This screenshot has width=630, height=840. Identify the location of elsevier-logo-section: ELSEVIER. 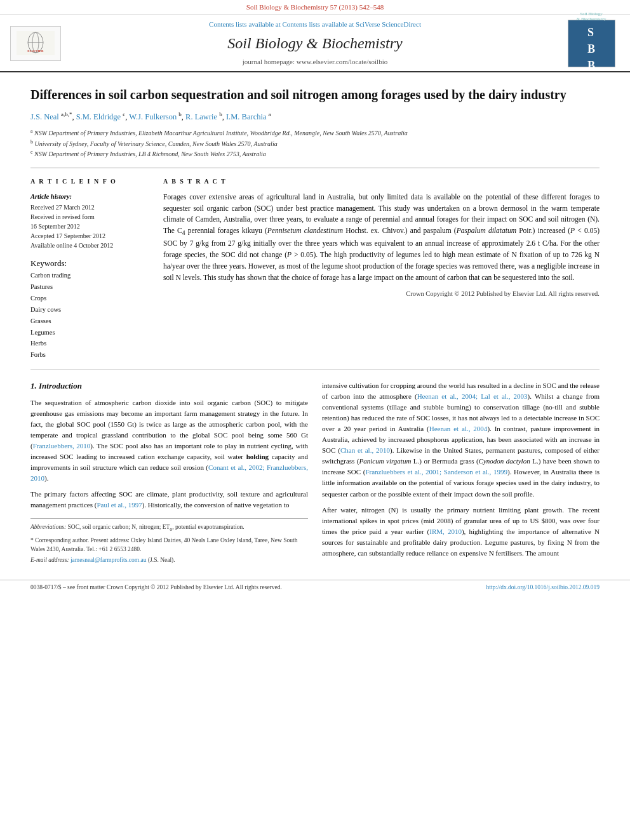
(39, 43).